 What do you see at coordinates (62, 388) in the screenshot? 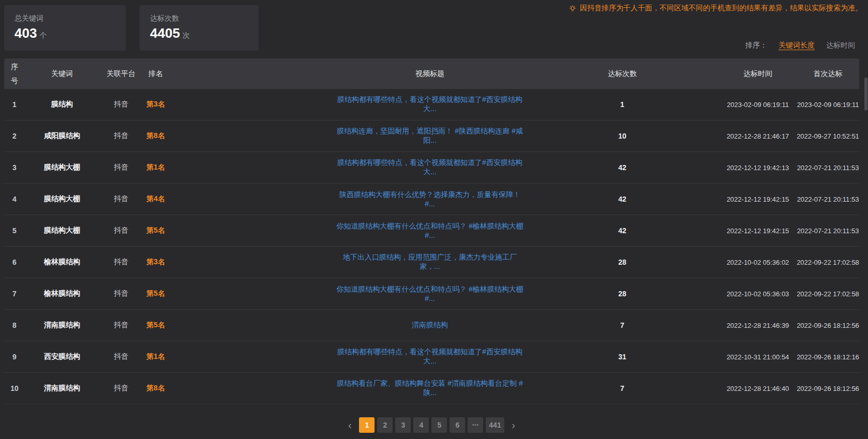
I see `keyword-cell: 渭南膜结构` at bounding box center [62, 388].